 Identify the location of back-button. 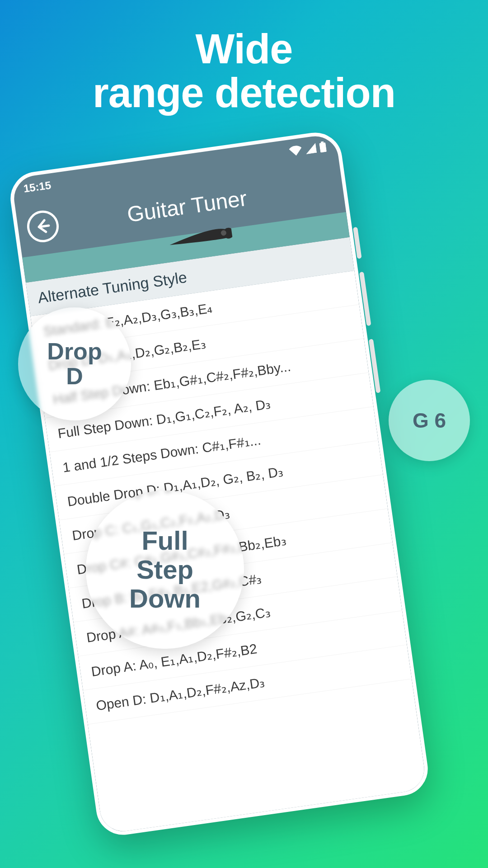
(42, 226).